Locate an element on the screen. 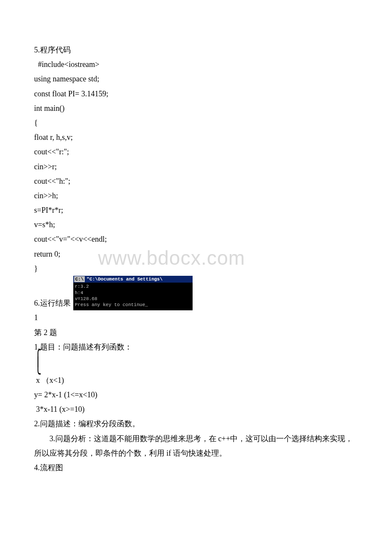  code-line: cin>>h; is located at coordinates (196, 196).